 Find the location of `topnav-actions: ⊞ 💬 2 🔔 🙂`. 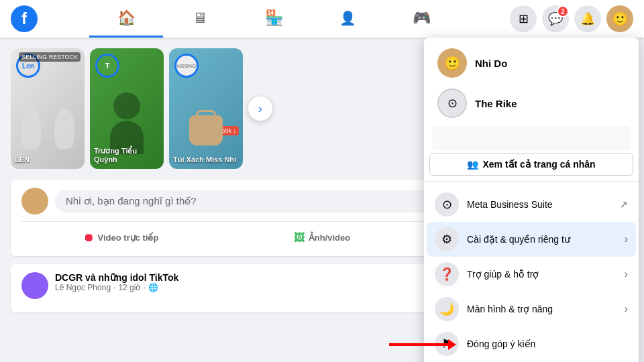

topnav-actions: ⊞ 💬 2 🔔 🙂 is located at coordinates (572, 19).